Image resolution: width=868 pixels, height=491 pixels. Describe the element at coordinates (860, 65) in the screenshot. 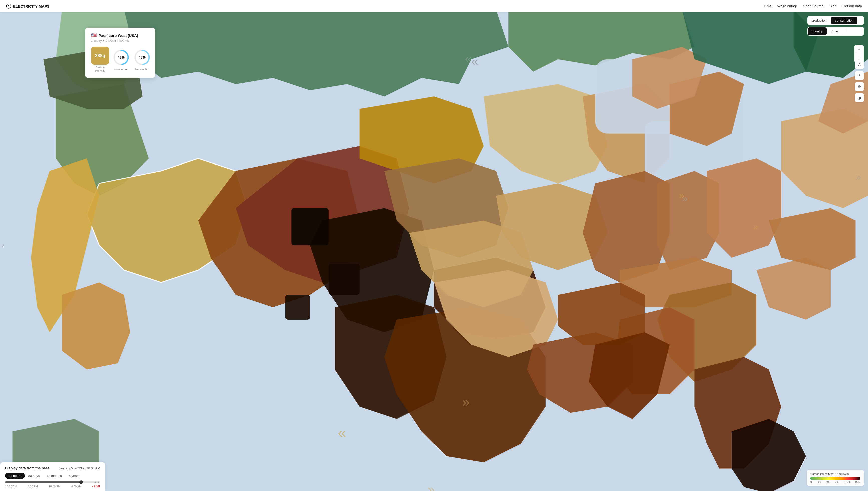

I see `translate-icon: A` at that location.